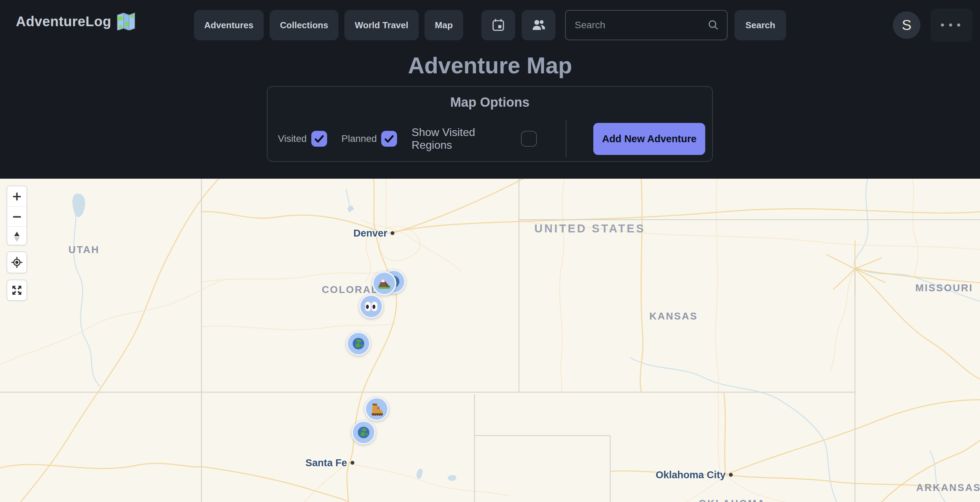 The image size is (980, 502). What do you see at coordinates (84, 250) in the screenshot?
I see `state-label-utah: UTAH` at bounding box center [84, 250].